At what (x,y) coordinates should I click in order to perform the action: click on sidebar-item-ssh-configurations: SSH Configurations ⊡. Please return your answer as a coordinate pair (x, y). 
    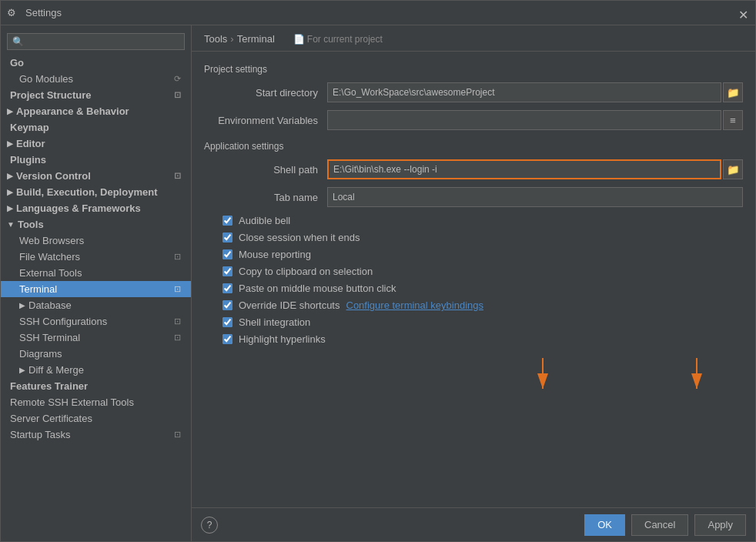
    Looking at the image, I should click on (95, 322).